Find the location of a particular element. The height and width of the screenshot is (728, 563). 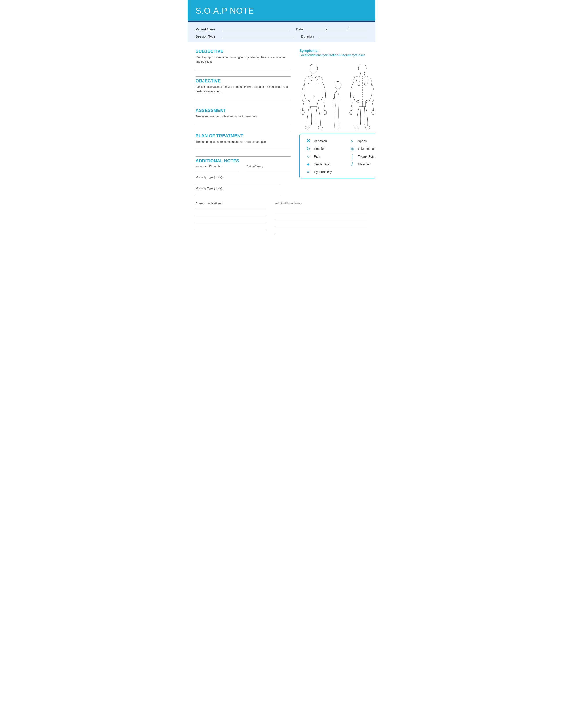

figure-side is located at coordinates (338, 105).